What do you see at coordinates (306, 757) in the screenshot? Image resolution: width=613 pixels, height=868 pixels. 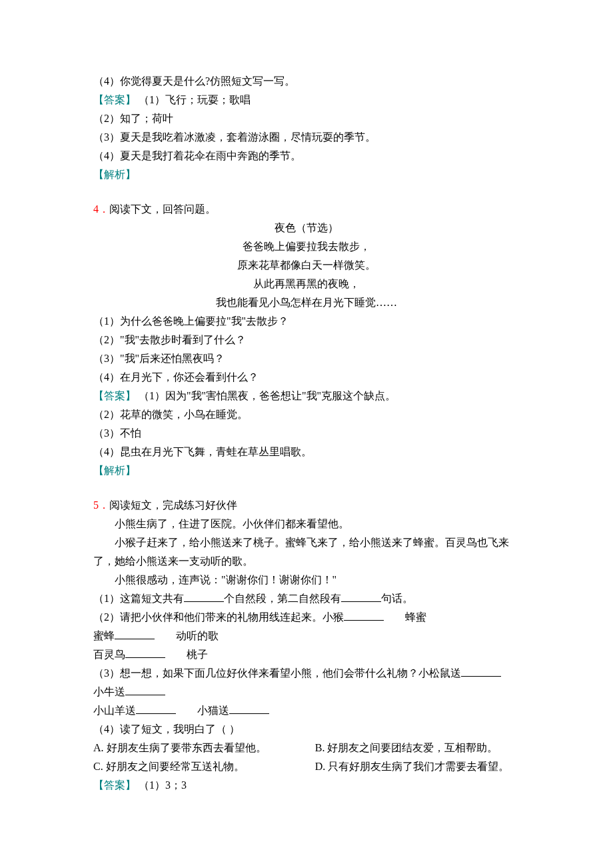 I see `q5-options: A. 好朋友生病了要带东西去看望他。 B. 好朋友之间要团结友爱，互相帮助。 C…` at bounding box center [306, 757].